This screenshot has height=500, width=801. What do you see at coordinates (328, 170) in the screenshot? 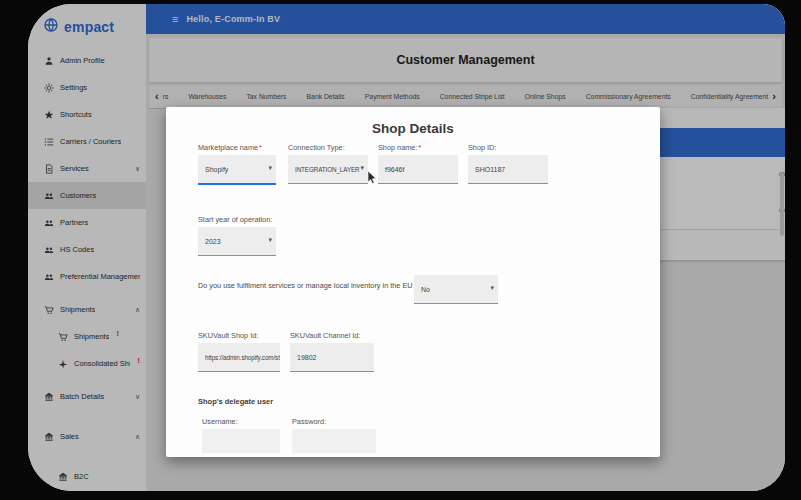
I see `connection-type-select: INTEGRATION_LAYER ▾` at bounding box center [328, 170].